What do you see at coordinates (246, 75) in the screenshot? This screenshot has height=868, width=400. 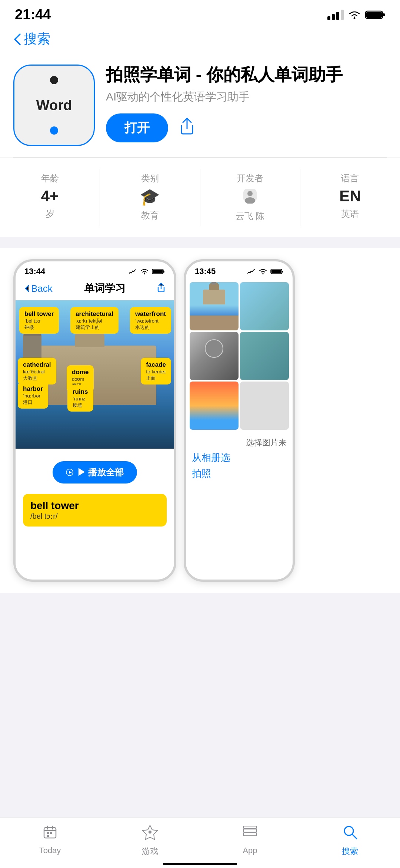 I see `app-title: 拍照学单词 - 你的私人单词助手` at bounding box center [246, 75].